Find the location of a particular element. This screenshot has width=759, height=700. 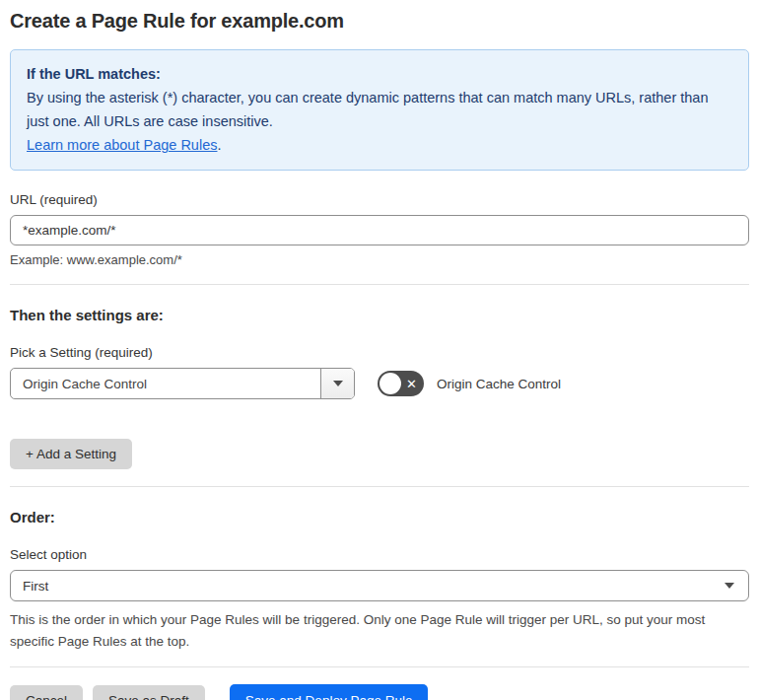

order-helper-text: This is the order in which your Page Rul… is located at coordinates (380, 631).